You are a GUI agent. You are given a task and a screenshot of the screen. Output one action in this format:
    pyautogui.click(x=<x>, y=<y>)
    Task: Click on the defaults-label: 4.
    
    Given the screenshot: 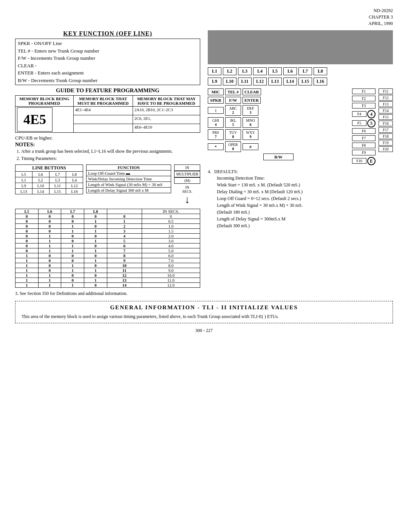 What is the action you would take?
    pyautogui.click(x=209, y=172)
    